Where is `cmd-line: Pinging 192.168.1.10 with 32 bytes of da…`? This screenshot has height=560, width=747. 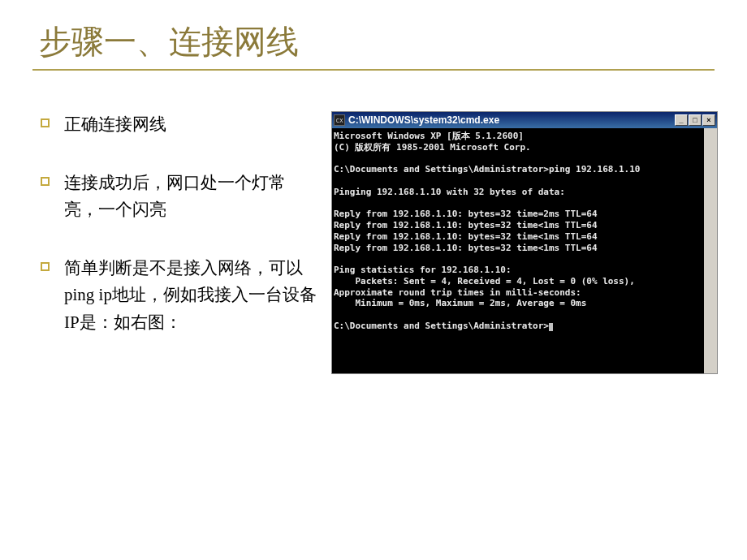
cmd-line: Pinging 192.168.1.10 with 32 bytes of da… is located at coordinates (450, 192).